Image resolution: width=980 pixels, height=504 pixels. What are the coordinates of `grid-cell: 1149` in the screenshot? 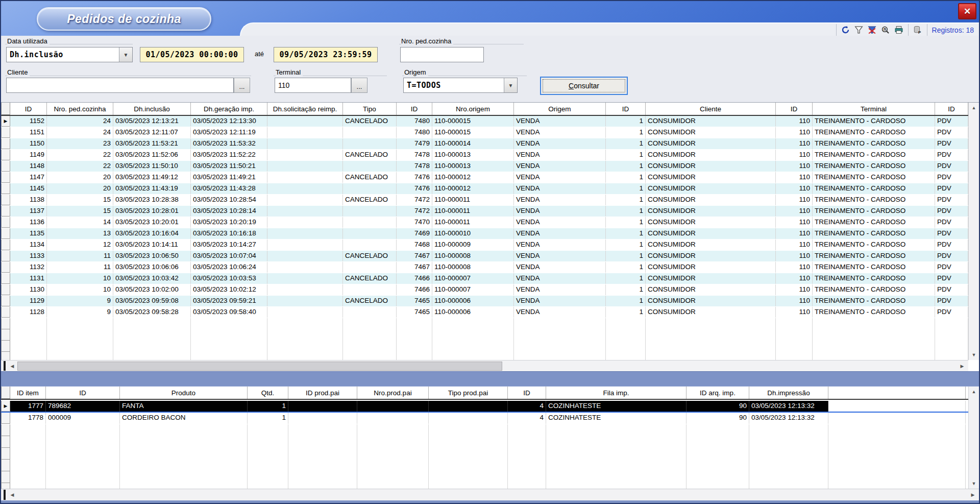 It's located at (29, 155).